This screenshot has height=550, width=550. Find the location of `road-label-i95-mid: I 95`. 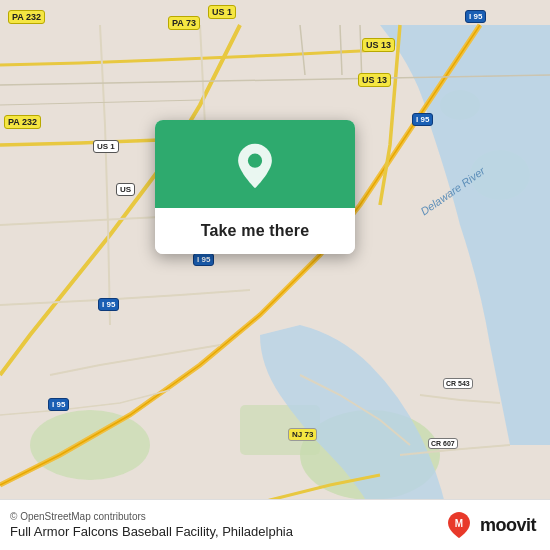

road-label-i95-mid: I 95 is located at coordinates (204, 260).